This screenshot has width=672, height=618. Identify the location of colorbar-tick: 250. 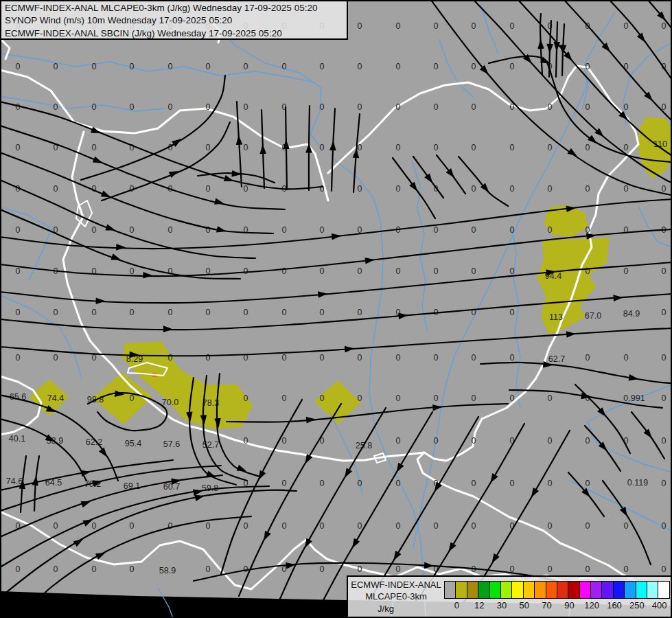
(637, 606).